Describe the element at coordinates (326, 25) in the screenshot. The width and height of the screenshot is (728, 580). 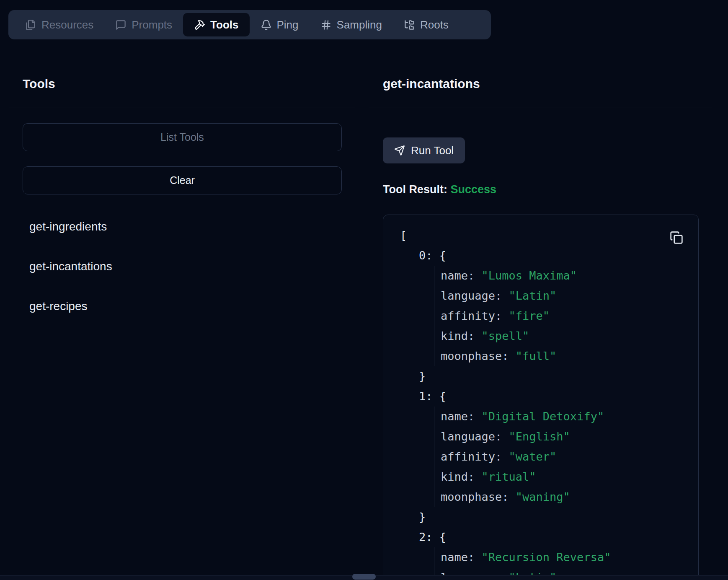
I see `hash-icon` at that location.